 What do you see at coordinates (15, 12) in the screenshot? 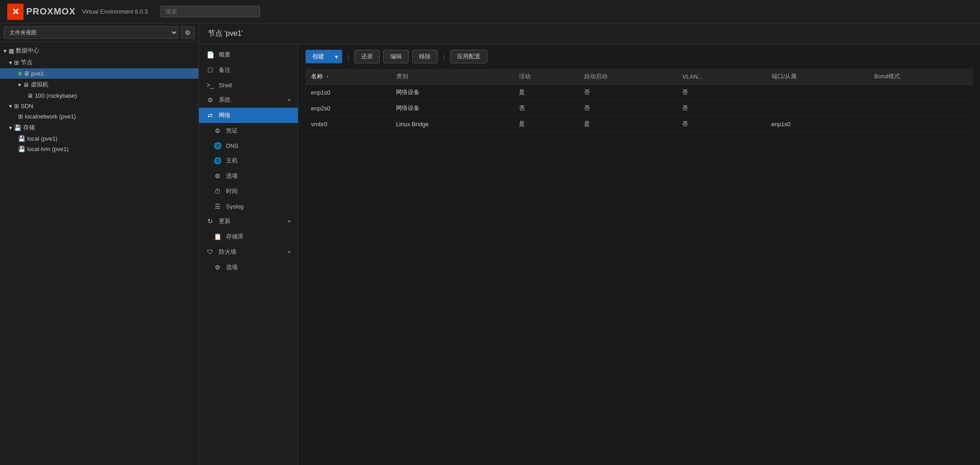
I see `logo-icon: ✕` at bounding box center [15, 12].